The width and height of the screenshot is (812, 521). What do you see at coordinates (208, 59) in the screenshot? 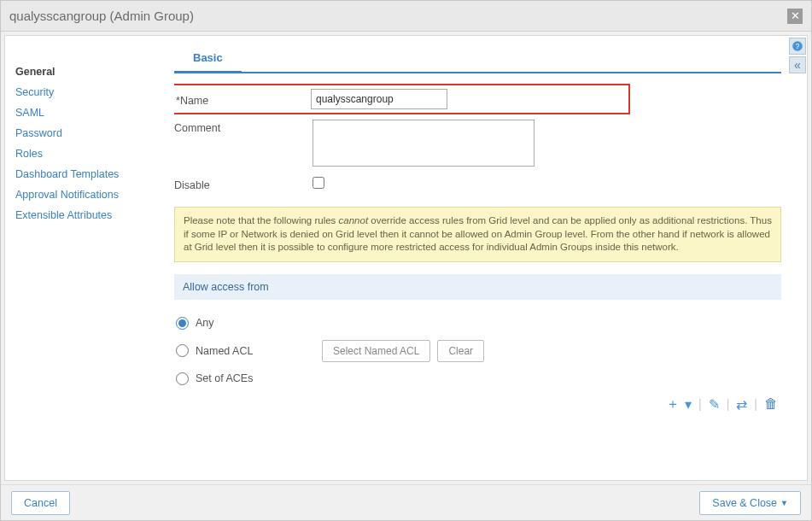
I see `tab-basic: Basic` at bounding box center [208, 59].